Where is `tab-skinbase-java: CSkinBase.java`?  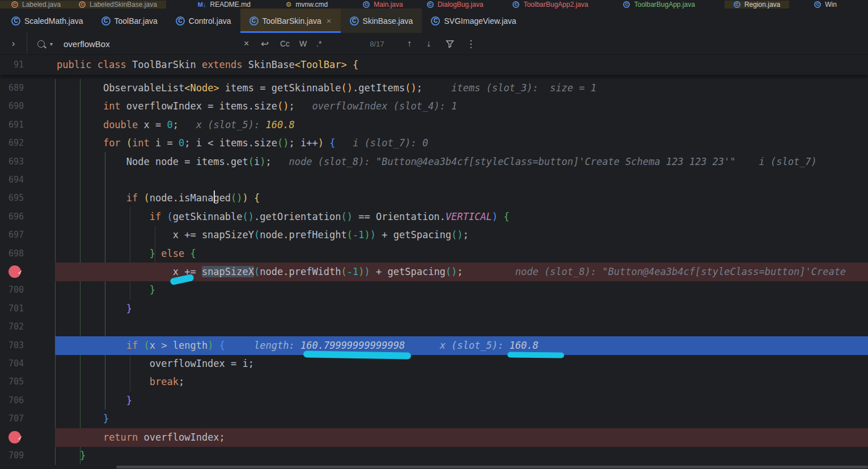 tab-skinbase-java: CSkinBase.java is located at coordinates (382, 20).